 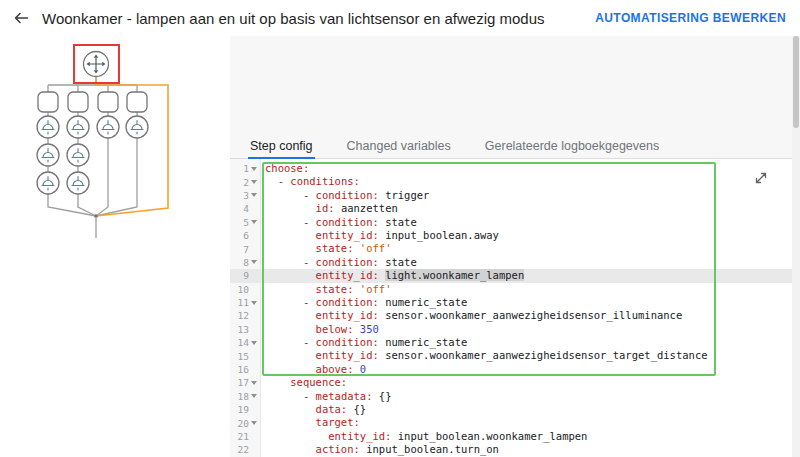 What do you see at coordinates (242, 222) in the screenshot?
I see `line-number: 5` at bounding box center [242, 222].